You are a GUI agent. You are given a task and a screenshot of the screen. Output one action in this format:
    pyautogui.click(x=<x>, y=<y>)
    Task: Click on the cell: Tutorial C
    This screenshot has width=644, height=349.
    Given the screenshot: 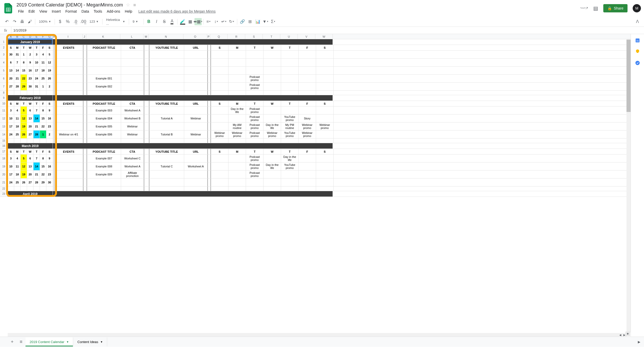 What is the action you would take?
    pyautogui.click(x=167, y=166)
    